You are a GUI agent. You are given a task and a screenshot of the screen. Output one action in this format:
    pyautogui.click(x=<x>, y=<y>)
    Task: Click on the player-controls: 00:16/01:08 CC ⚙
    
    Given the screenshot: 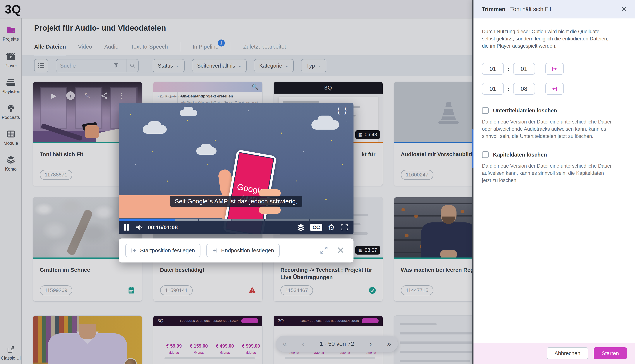 What is the action you would take?
    pyautogui.click(x=236, y=227)
    